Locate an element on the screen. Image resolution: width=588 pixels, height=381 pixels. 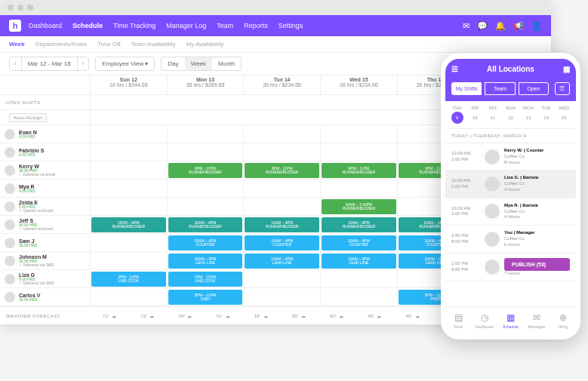
employee-row: Zelda E5.50 HRS✓ Opened via Email is located at coordinates (45, 207).